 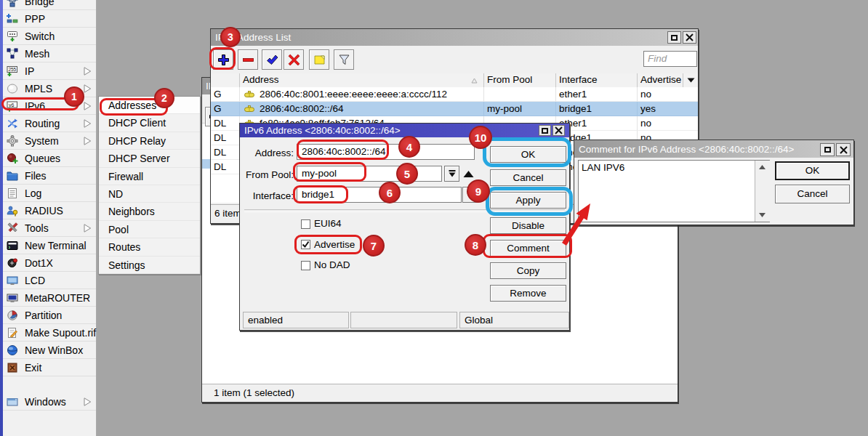 What do you see at coordinates (49, 228) in the screenshot?
I see `sidebar-item-tools: Tools` at bounding box center [49, 228].